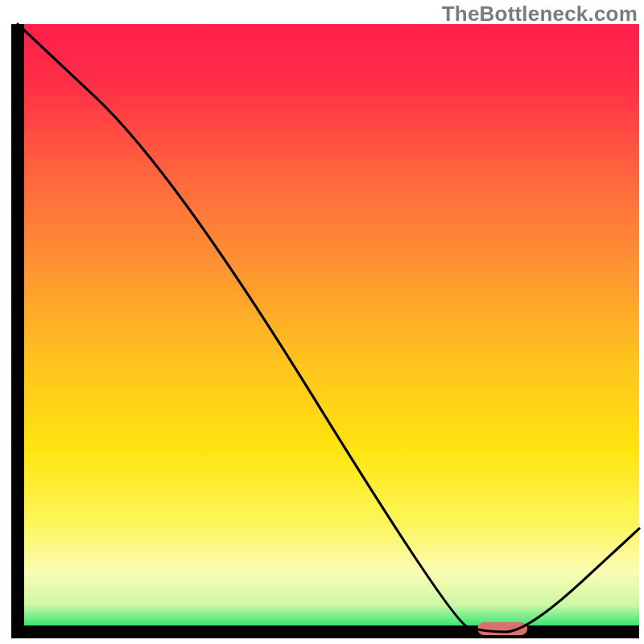 The width and height of the screenshot is (644, 644). What do you see at coordinates (539, 14) in the screenshot?
I see `watermark-text: TheBottleneck.com` at bounding box center [539, 14].